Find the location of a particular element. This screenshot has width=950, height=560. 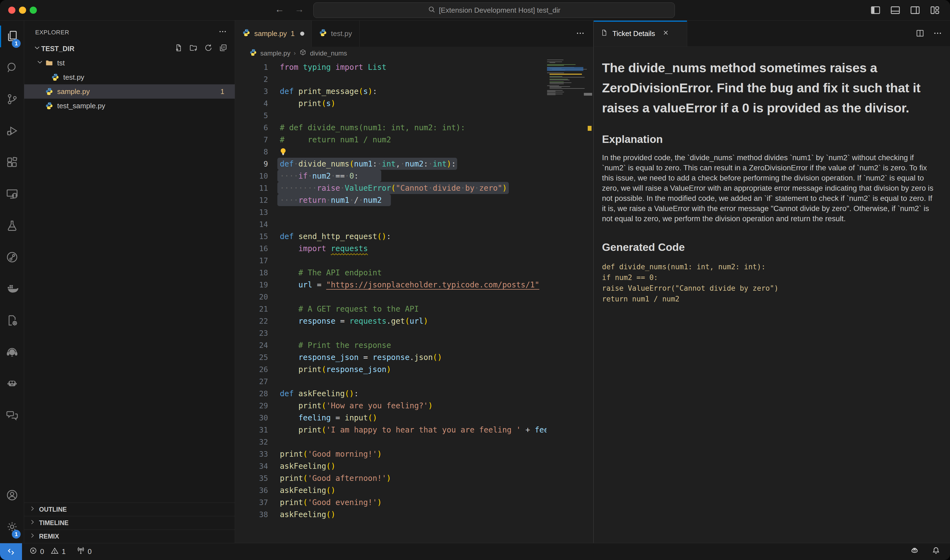

dirty-indicator-icon is located at coordinates (302, 34).